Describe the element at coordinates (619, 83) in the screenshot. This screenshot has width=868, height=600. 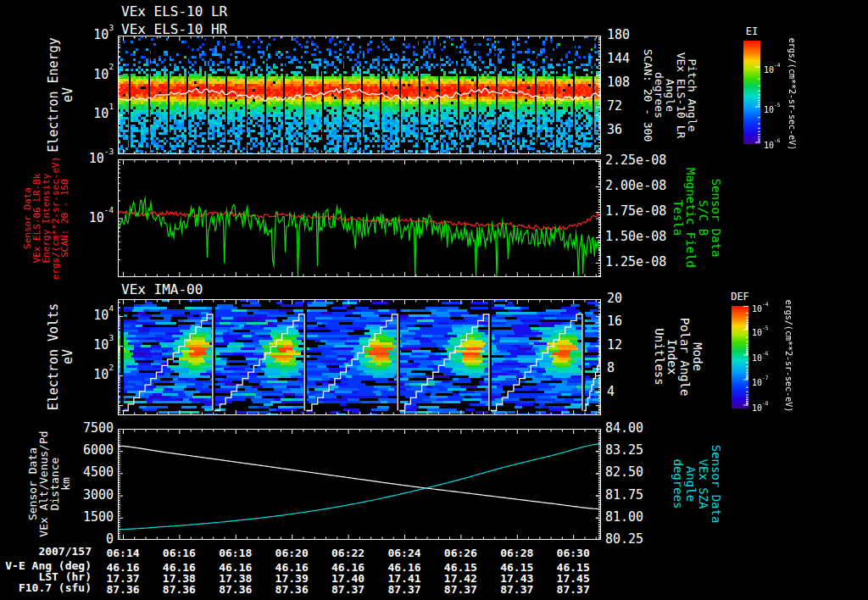
I see `pitch-angle-tick-label: 108` at that location.